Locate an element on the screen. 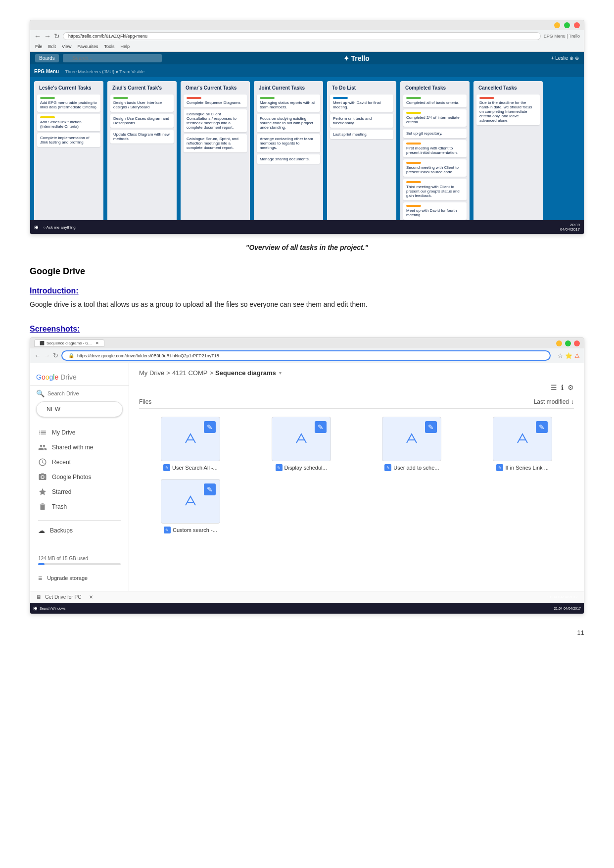 The image size is (614, 868). trello-card: Update Class Diagram with new methods is located at coordinates (142, 137).